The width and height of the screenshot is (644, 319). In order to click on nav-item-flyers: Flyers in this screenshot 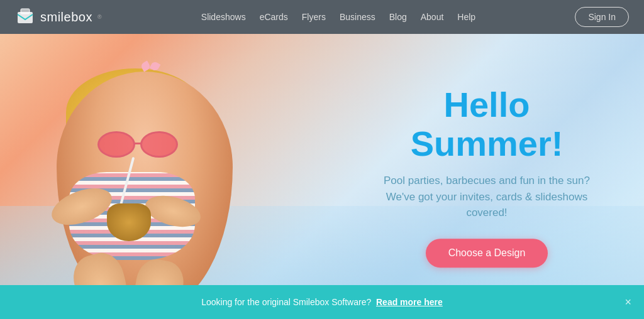, I will do `click(314, 17)`.